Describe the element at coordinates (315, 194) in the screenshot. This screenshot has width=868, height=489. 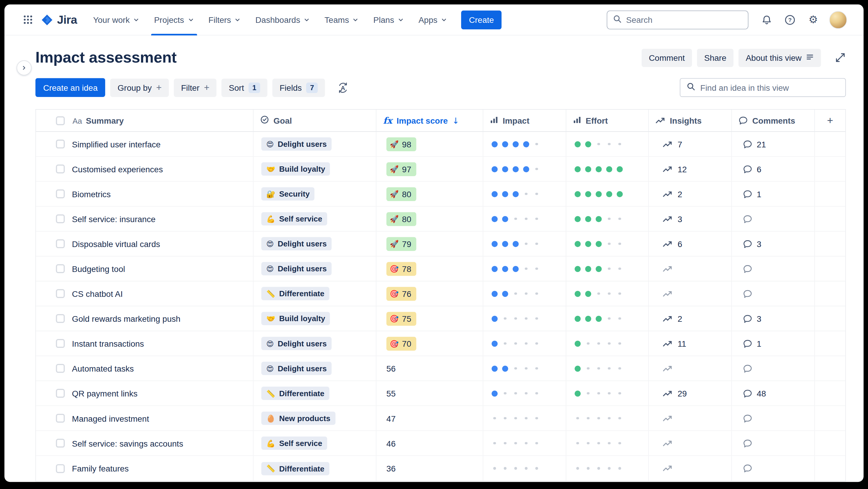
I see `goal-cell: 🔐 Security` at that location.